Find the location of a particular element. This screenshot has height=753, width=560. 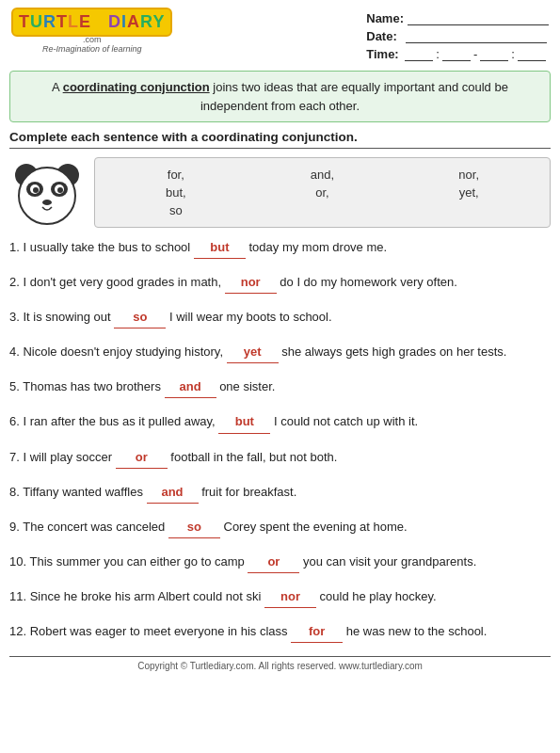

info-box: A coordinating conjunction joins two ide… is located at coordinates (280, 96).